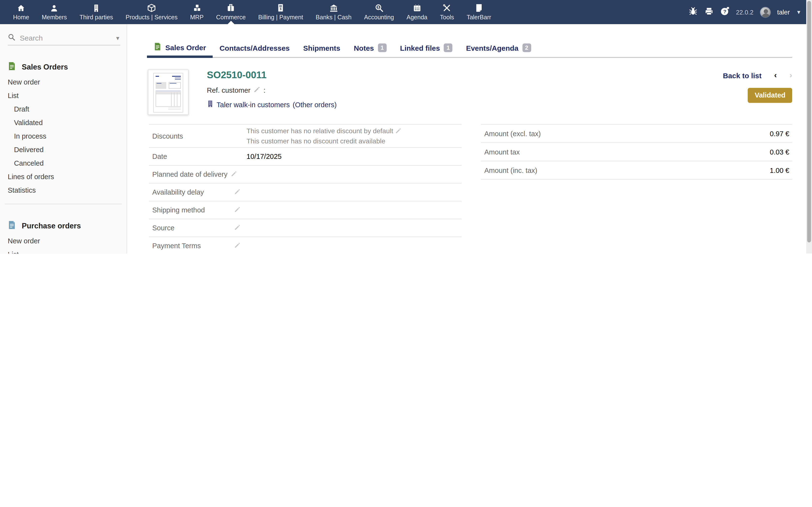  Describe the element at coordinates (231, 22) in the screenshot. I see `active-menu-indicator` at that location.